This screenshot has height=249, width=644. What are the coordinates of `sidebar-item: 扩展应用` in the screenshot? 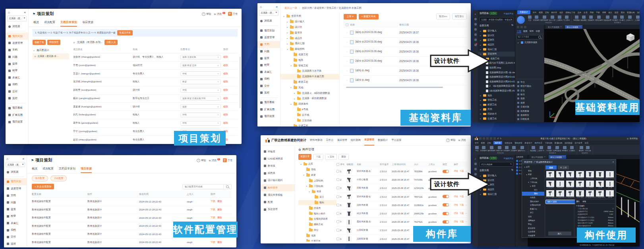 It's located at (269, 110).